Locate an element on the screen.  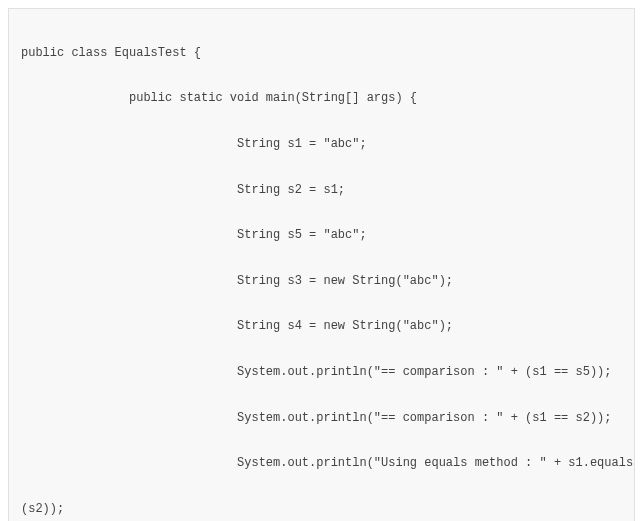
code-line: String s5 = "abc"; is located at coordinates (322, 236).